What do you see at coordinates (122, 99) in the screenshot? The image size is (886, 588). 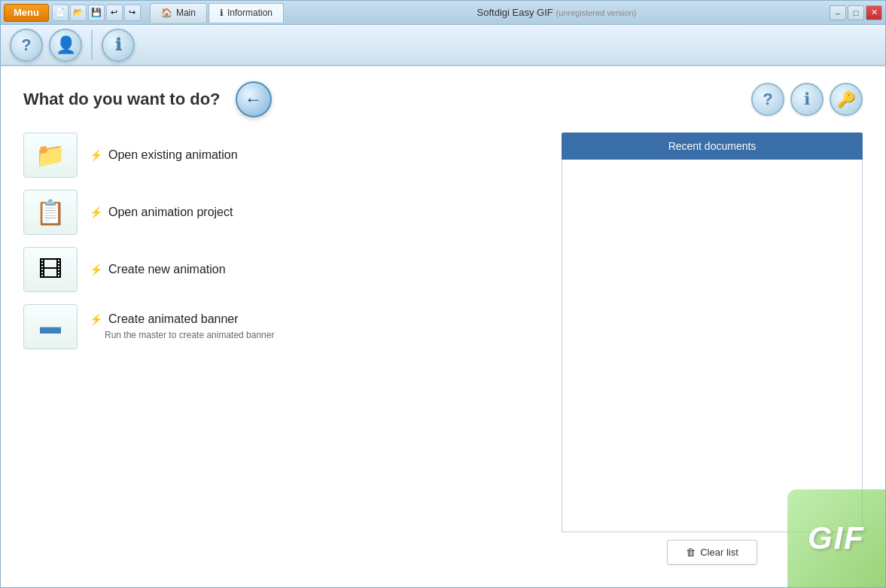 I see `page-title: What do you want to do?` at bounding box center [122, 99].